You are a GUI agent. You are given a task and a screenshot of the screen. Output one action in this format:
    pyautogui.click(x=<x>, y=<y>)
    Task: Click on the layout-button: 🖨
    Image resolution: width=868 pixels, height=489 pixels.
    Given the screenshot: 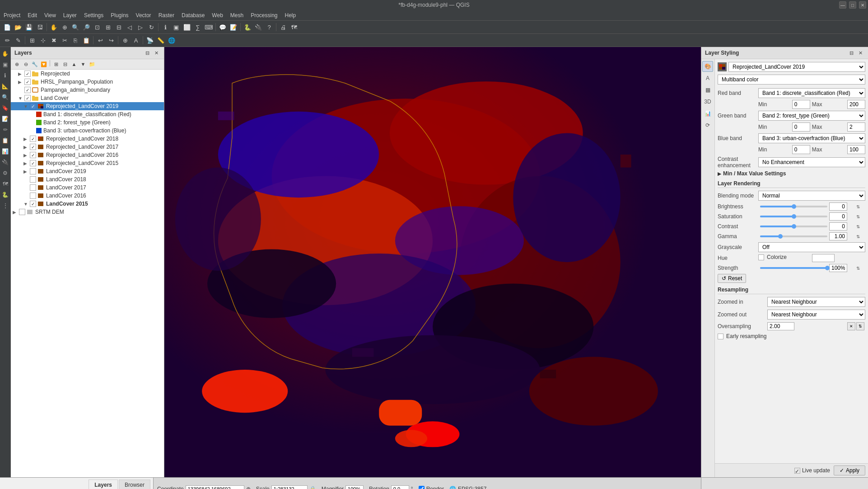 What is the action you would take?
    pyautogui.click(x=283, y=27)
    